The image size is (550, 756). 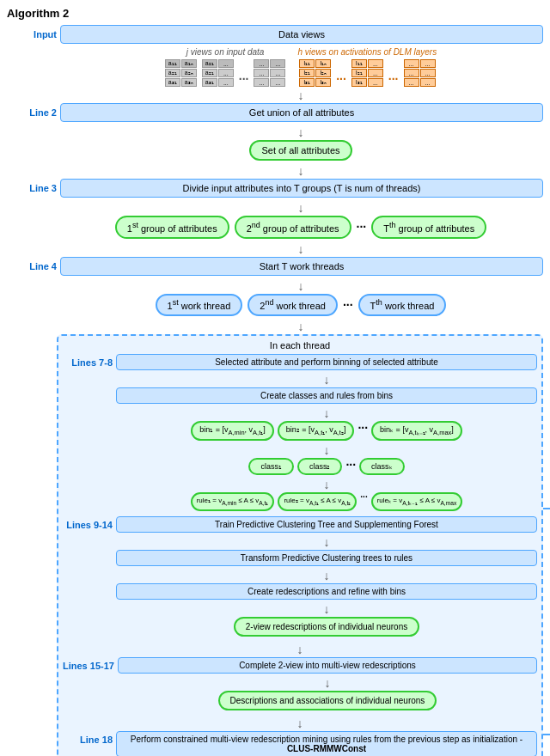 I want to click on input-label: Input, so click(x=32, y=34).